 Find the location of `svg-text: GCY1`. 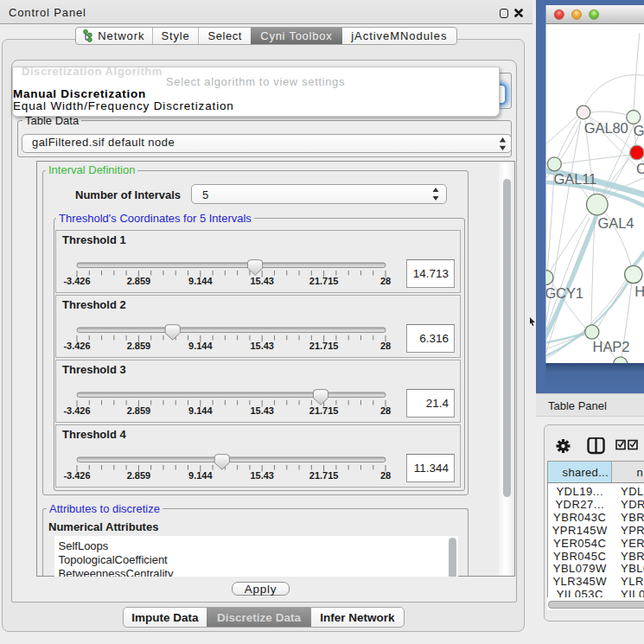

svg-text: GCY1 is located at coordinates (564, 293).